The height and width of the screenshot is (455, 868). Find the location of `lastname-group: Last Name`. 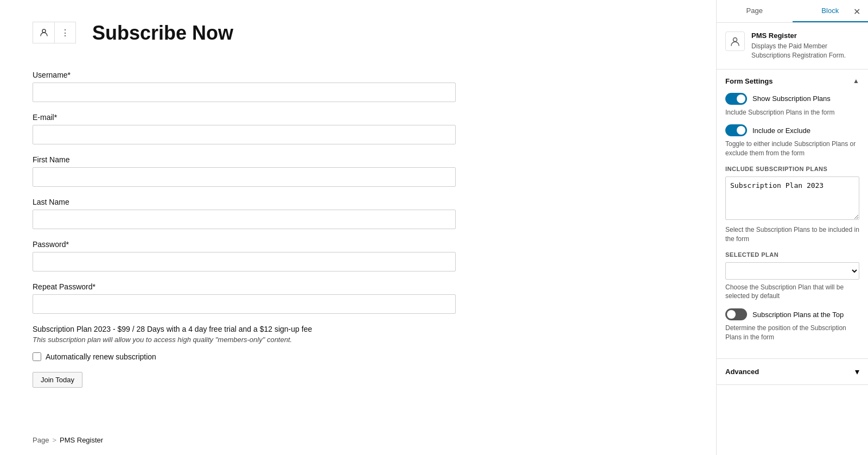

lastname-group: Last Name is located at coordinates (244, 213).